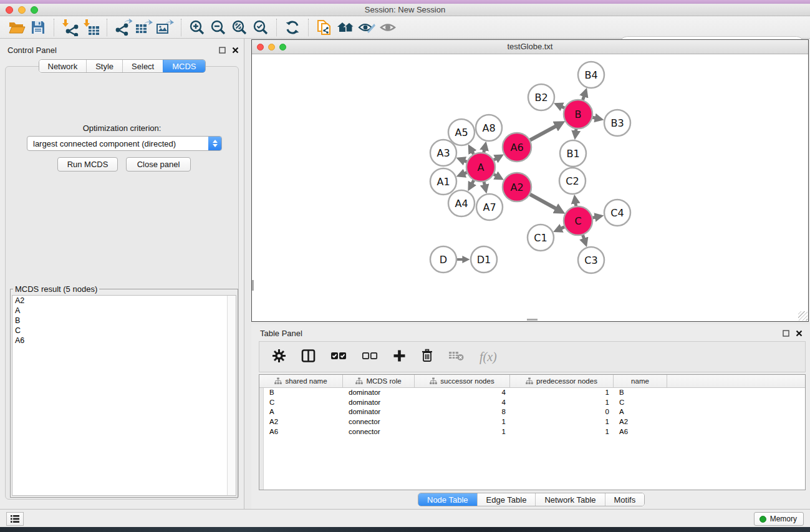 The image size is (810, 532). I want to click on tab-edge-table: Edge Table, so click(506, 500).